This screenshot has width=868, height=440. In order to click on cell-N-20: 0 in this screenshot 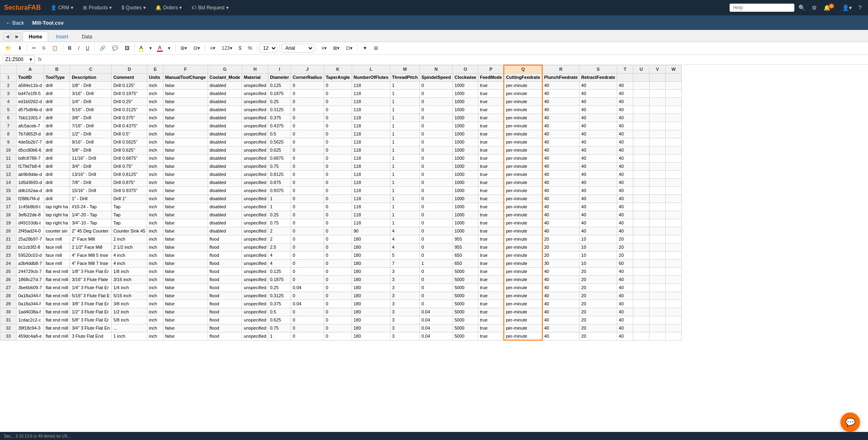, I will do `click(436, 231)`.